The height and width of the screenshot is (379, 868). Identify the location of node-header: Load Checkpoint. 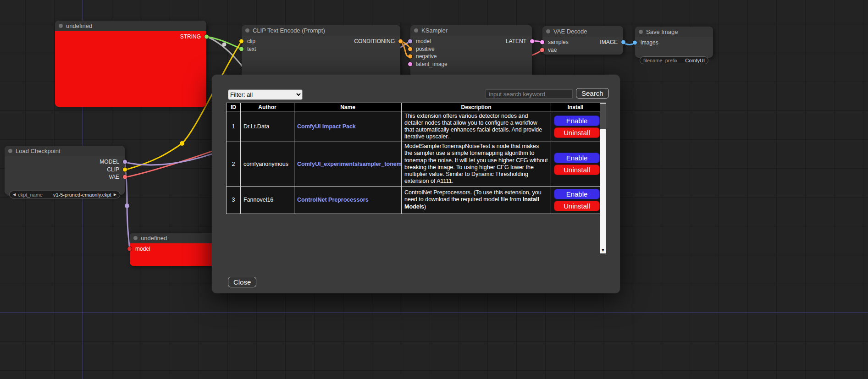
(65, 151).